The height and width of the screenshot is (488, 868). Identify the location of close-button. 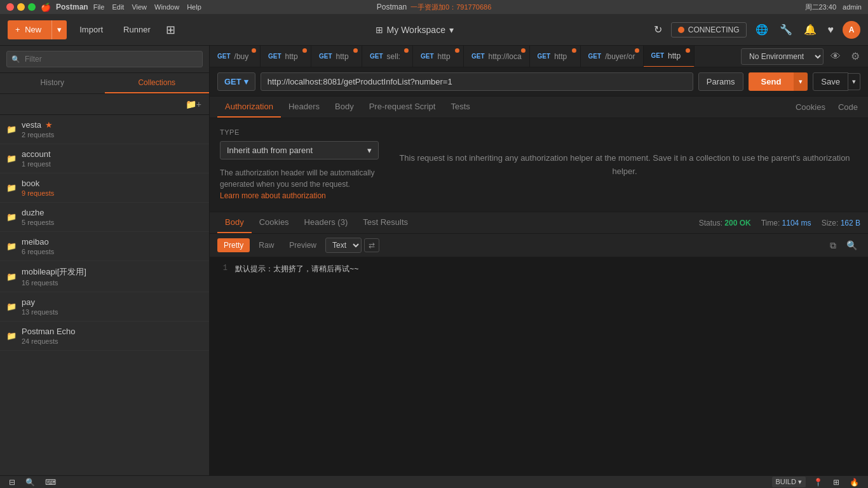
(10, 7).